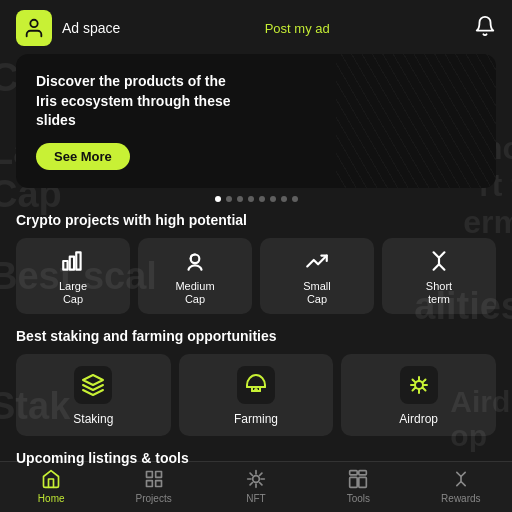  I want to click on post-my-ad-link: Post my ad, so click(298, 28).